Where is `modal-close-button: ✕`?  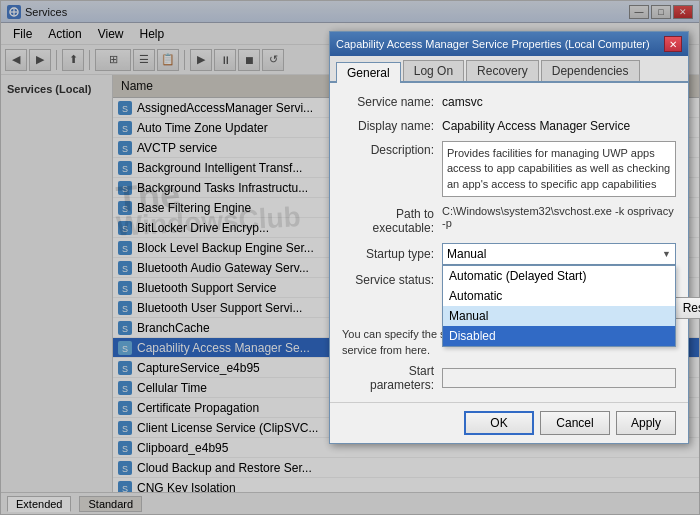
modal-close-button: ✕ is located at coordinates (673, 44).